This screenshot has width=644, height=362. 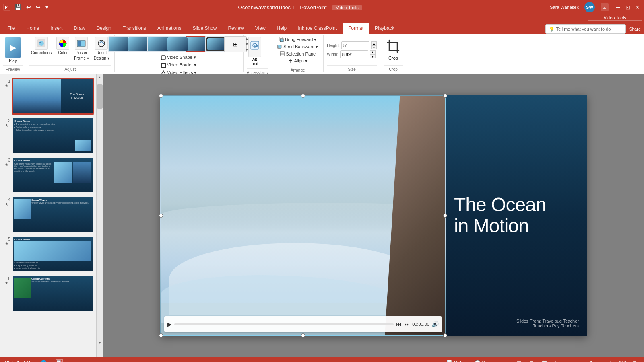 What do you see at coordinates (100, 97) in the screenshot?
I see `scroll-thumb` at bounding box center [100, 97].